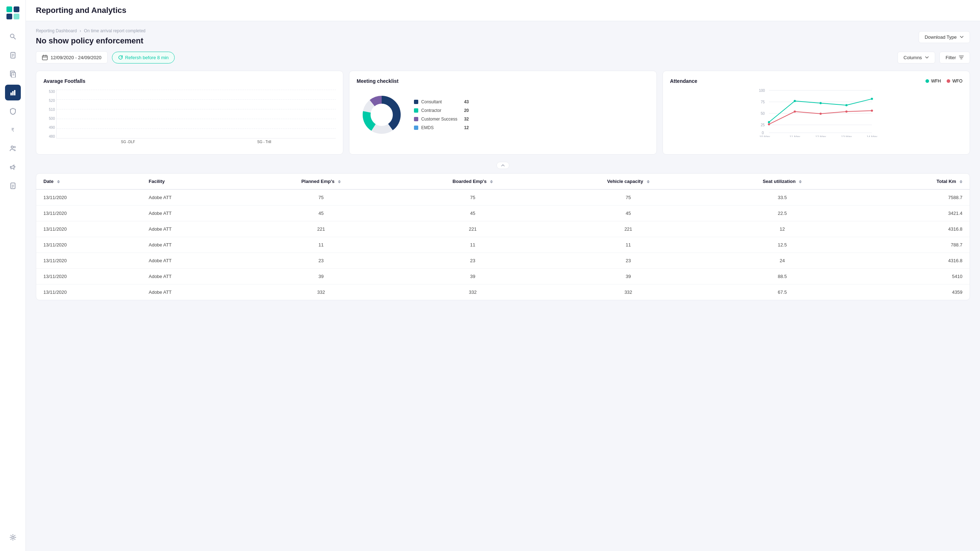 The width and height of the screenshot is (980, 551). What do you see at coordinates (944, 37) in the screenshot?
I see `download-type-button: Download Type` at bounding box center [944, 37].